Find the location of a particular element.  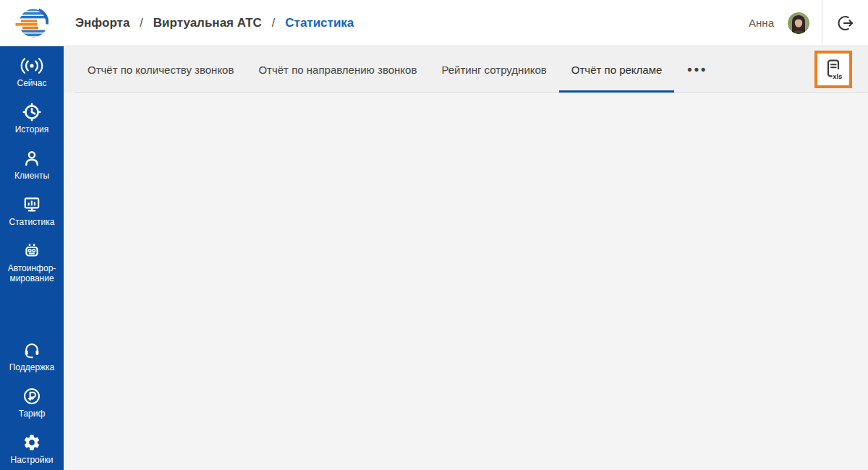

sidebar-item-support: Поддержка is located at coordinates (32, 356).